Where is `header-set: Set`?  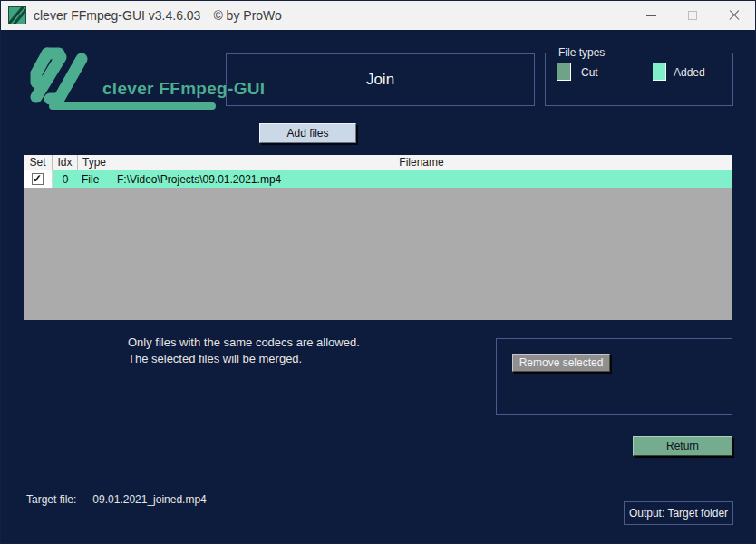
header-set: Set is located at coordinates (38, 162).